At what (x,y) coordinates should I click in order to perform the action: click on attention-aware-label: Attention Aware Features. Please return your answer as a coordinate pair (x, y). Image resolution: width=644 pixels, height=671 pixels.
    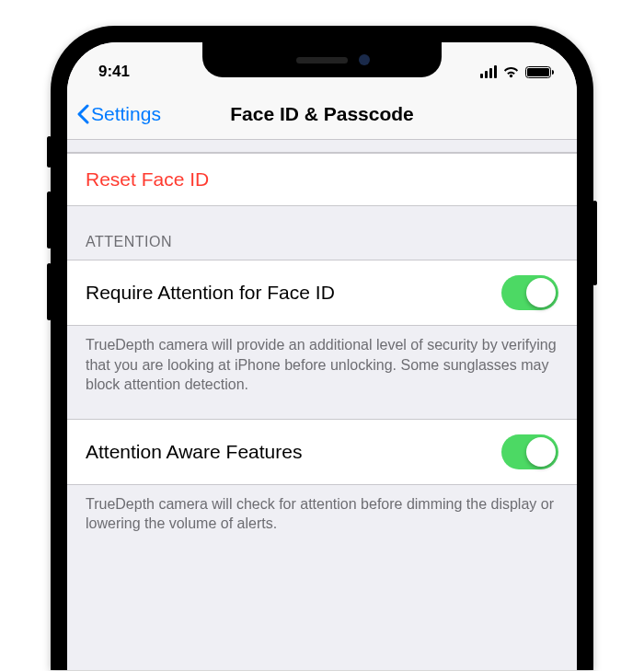
    Looking at the image, I should click on (193, 452).